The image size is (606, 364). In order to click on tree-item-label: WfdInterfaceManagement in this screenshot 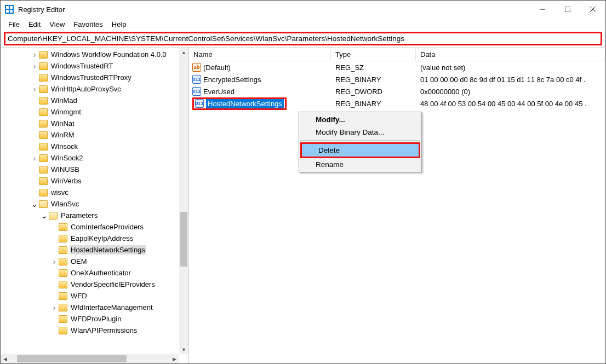, I will do `click(112, 308)`.